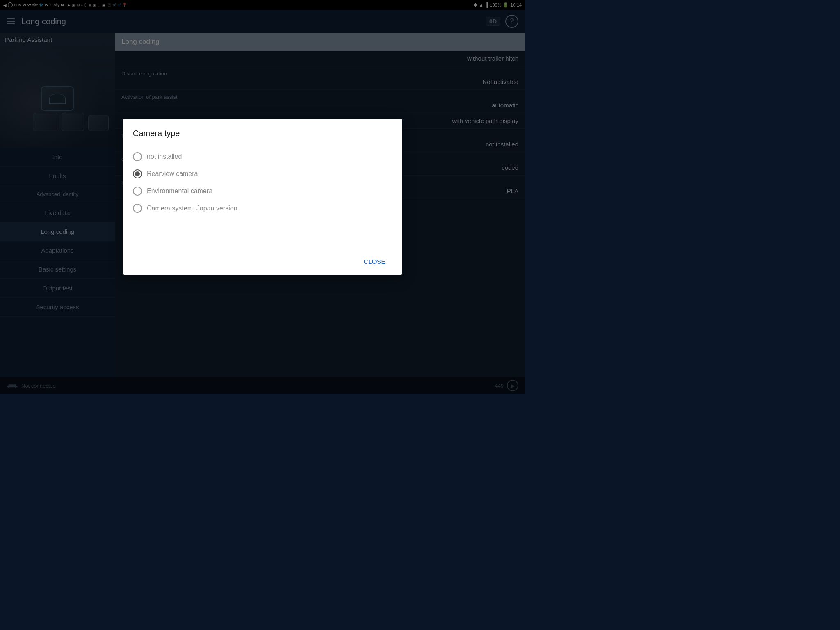  I want to click on close-button: CLOSE, so click(375, 262).